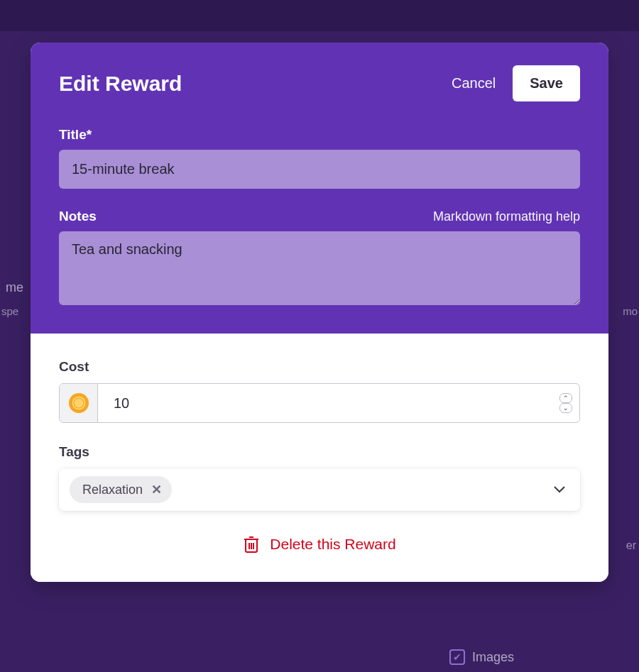 This screenshot has width=639, height=672. What do you see at coordinates (566, 398) in the screenshot?
I see `cost-step-up-button: ⌃` at bounding box center [566, 398].